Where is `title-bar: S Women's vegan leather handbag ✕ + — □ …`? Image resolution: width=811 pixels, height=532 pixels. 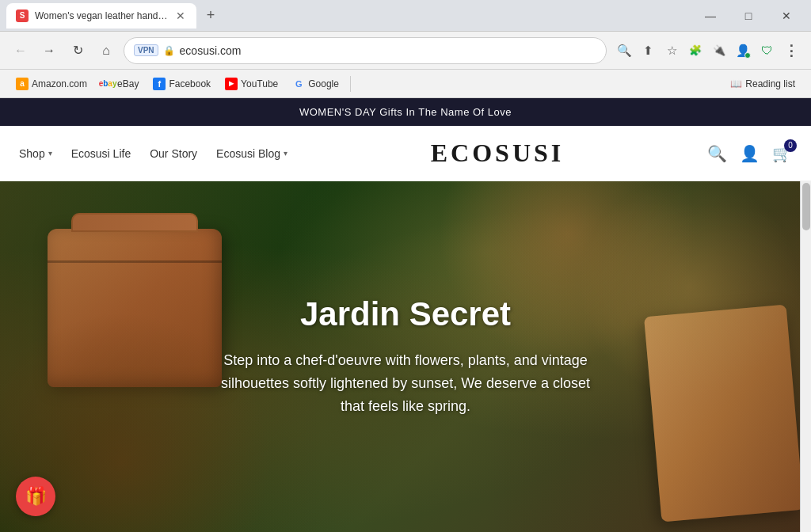
title-bar: S Women's vegan leather handbag ✕ + — □ … is located at coordinates (406, 16).